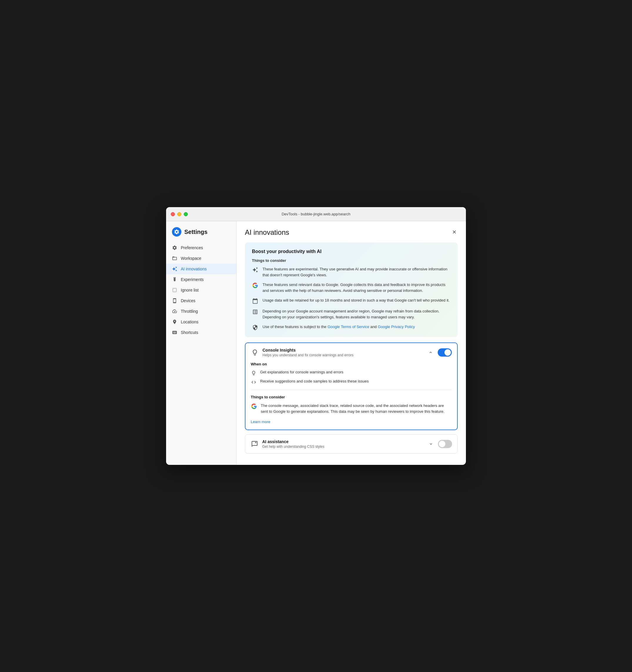  I want to click on sidebar-item-label: Ignore list, so click(190, 290).